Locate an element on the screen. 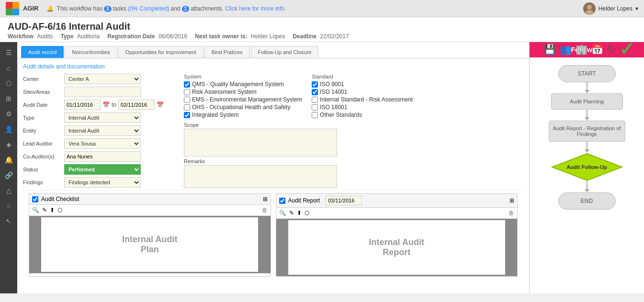  system-ems-row: EMS - Environmental Management System is located at coordinates (243, 100).